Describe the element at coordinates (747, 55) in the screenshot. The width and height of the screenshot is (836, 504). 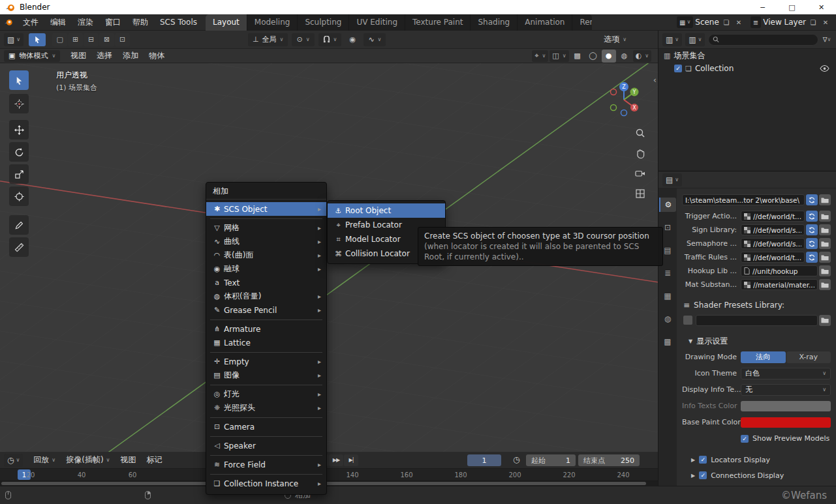
I see `scene-collection-row: ▥ 场景集合` at that location.